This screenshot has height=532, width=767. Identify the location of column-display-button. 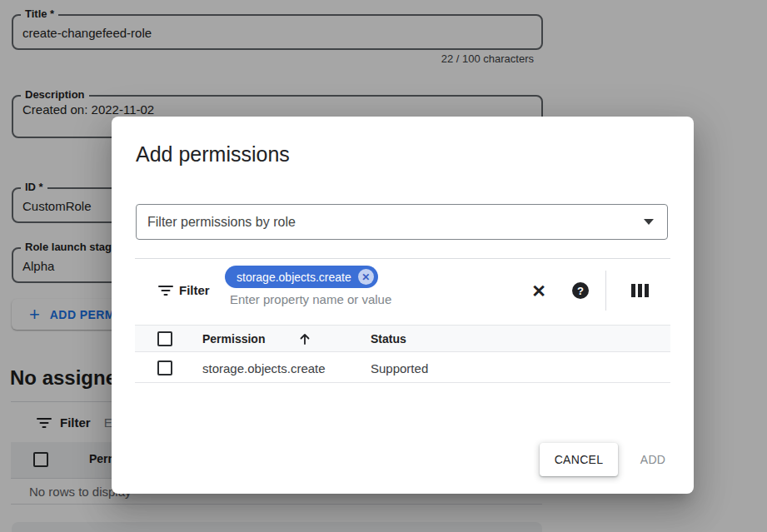
(640, 291).